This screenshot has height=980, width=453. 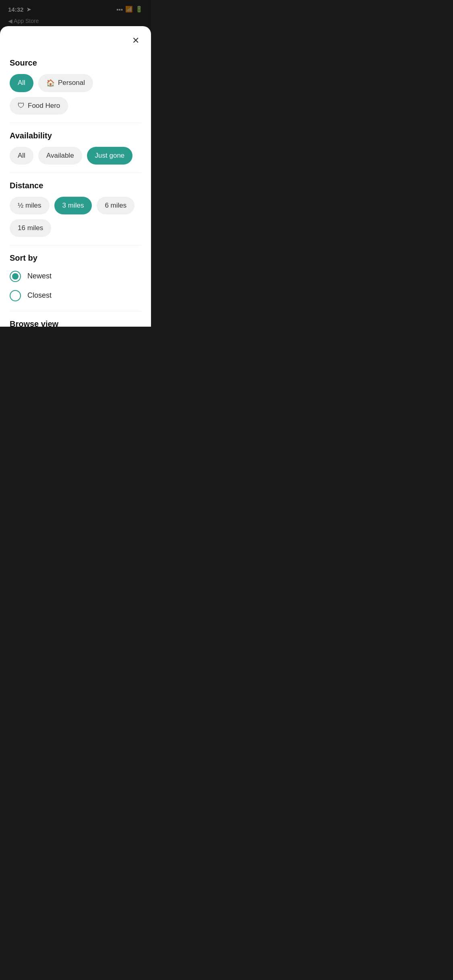 What do you see at coordinates (51, 83) in the screenshot?
I see `home-icon: 🏠` at bounding box center [51, 83].